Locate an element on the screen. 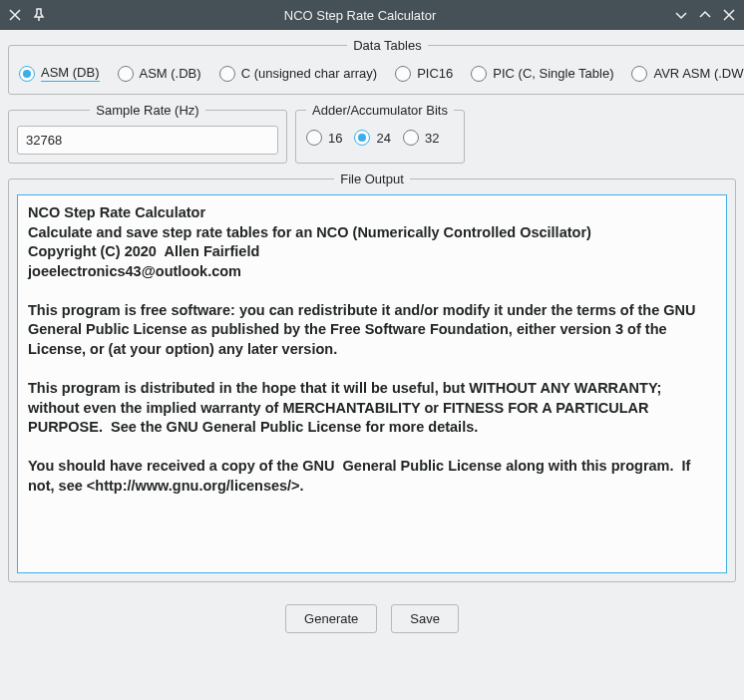 Image resolution: width=744 pixels, height=700 pixels. sample-rate-input is located at coordinates (148, 140).